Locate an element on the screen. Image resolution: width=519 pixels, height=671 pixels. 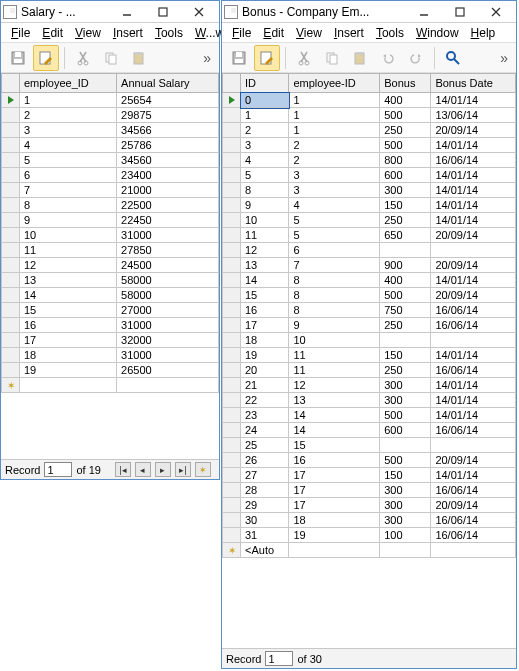
menu-tools: Tools is located at coordinates (390, 33).